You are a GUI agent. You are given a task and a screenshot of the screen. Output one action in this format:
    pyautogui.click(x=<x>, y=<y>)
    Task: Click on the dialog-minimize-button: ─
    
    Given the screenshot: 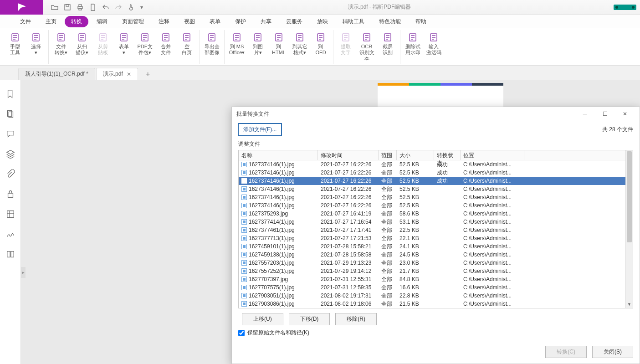 What is the action you would take?
    pyautogui.click(x=585, y=114)
    